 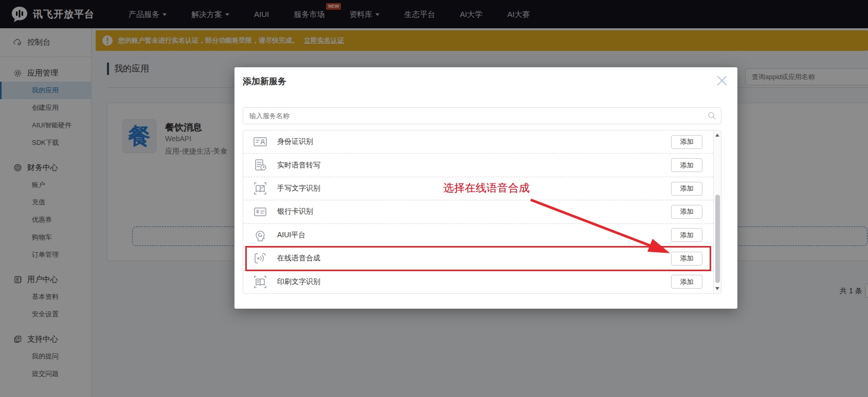 What do you see at coordinates (299, 165) in the screenshot?
I see `service-name: 实时语音转写` at bounding box center [299, 165].